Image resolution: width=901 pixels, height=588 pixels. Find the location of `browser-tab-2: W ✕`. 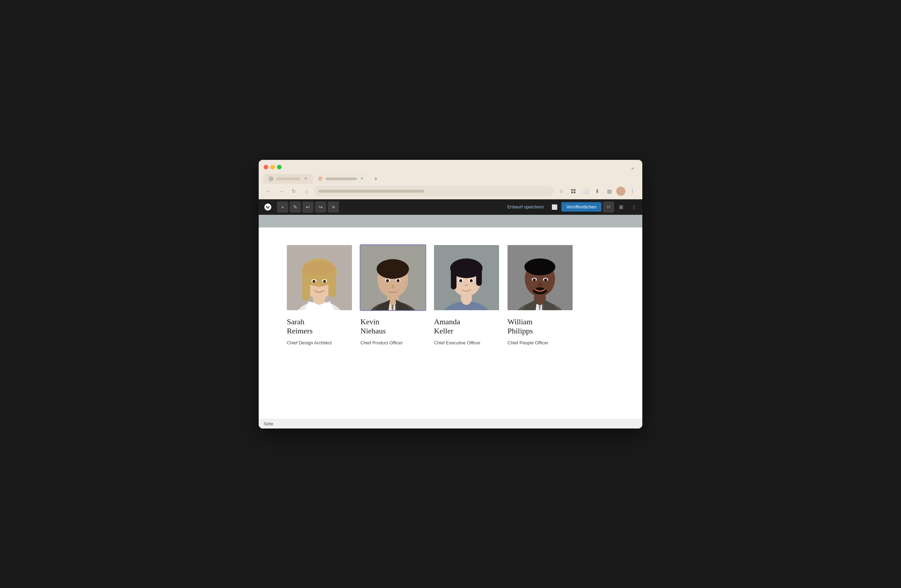

browser-tab-2: W ✕ is located at coordinates (341, 179).